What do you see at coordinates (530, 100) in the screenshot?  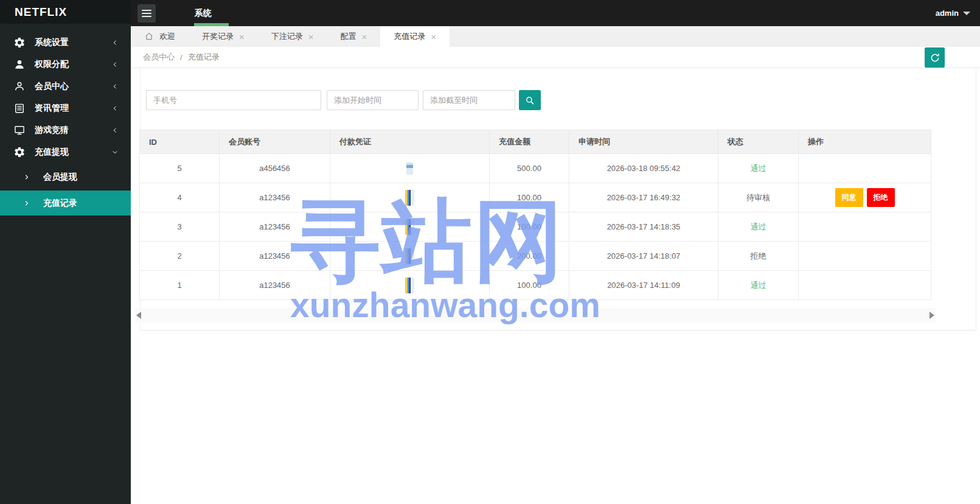 I see `search-button` at bounding box center [530, 100].